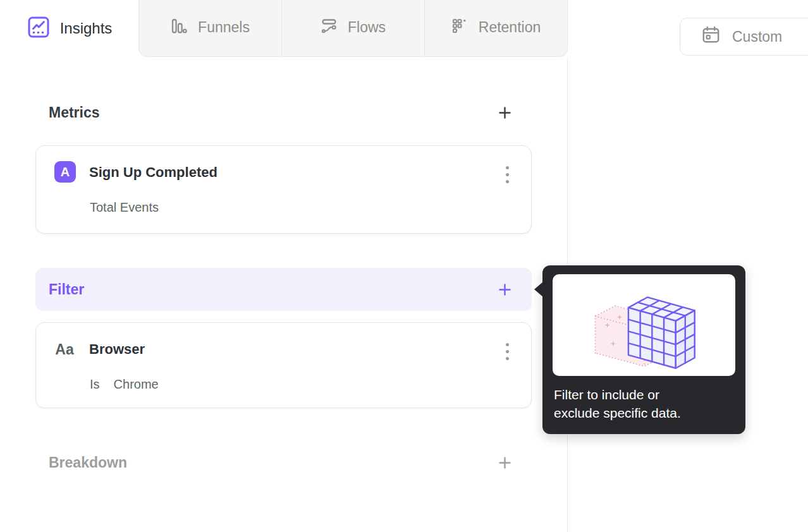 This screenshot has width=808, height=532. I want to click on insights-chart-icon, so click(39, 28).